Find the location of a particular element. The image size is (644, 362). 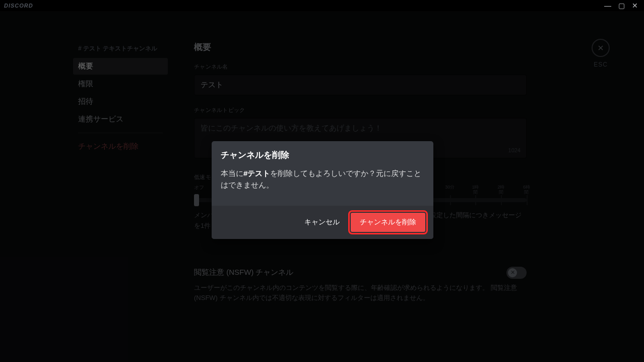

minimize-icon: — is located at coordinates (608, 6).